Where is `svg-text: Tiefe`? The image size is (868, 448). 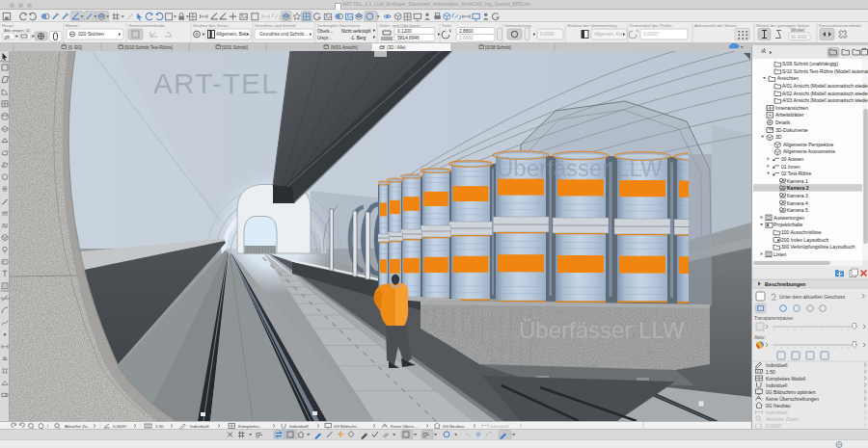
svg-text: Tiefe is located at coordinates (447, 25).